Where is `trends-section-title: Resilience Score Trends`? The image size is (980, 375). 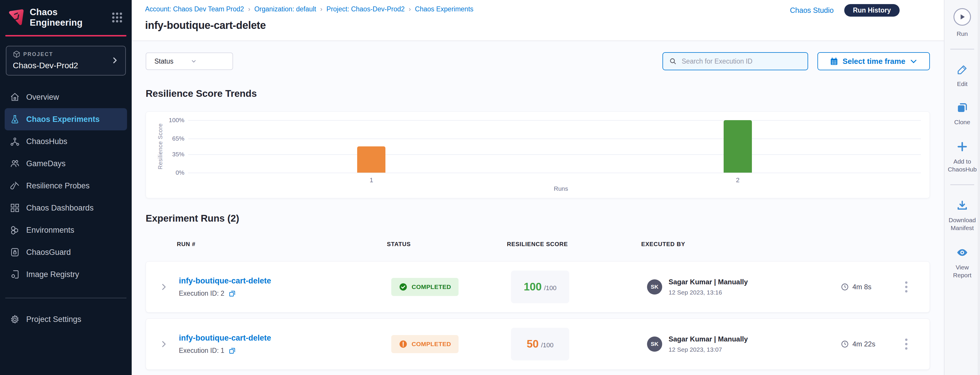 trends-section-title: Resilience Score Trends is located at coordinates (538, 94).